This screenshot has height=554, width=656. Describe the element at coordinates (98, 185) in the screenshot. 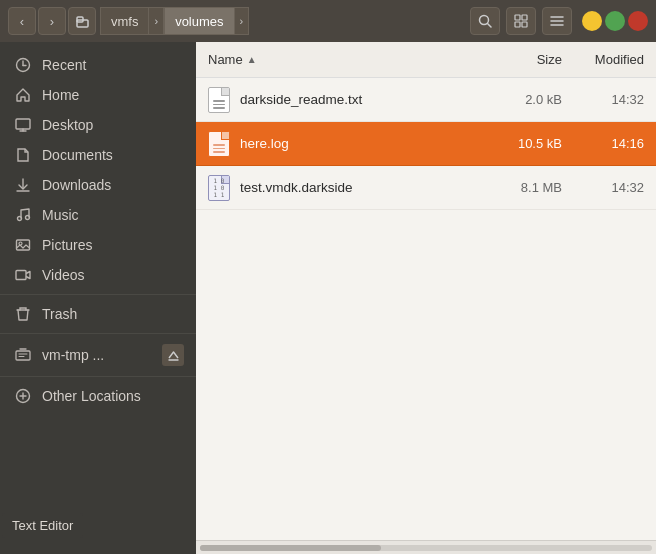

I see `sidebar-item-downloads: Downloads` at that location.